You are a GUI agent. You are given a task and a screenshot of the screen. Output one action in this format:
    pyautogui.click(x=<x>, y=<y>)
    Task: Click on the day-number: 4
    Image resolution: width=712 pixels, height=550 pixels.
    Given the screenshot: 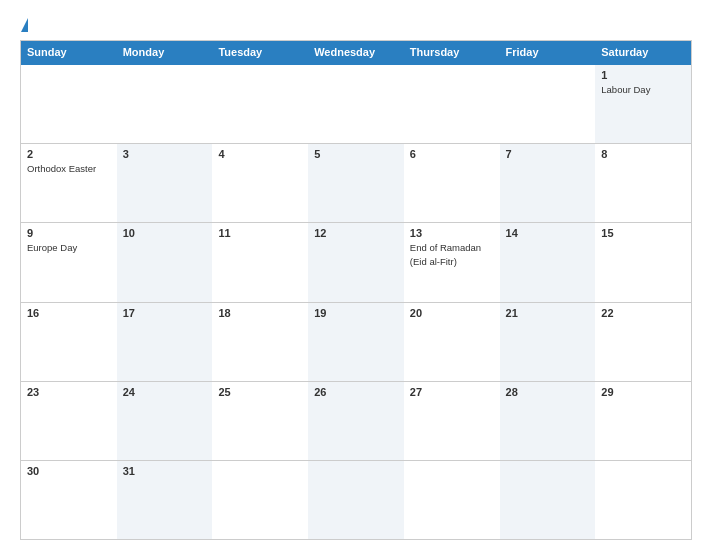 What is the action you would take?
    pyautogui.click(x=260, y=154)
    